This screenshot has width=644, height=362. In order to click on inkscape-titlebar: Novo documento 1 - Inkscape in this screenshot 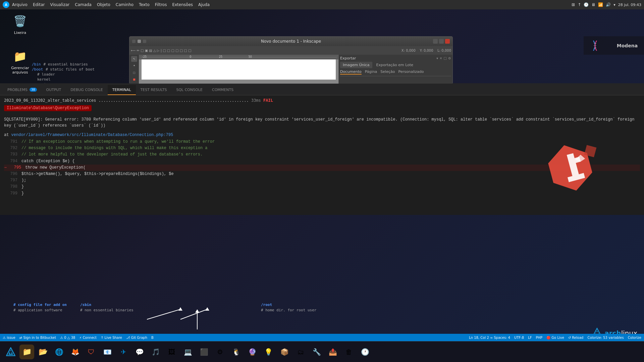, I will do `click(291, 41)`.